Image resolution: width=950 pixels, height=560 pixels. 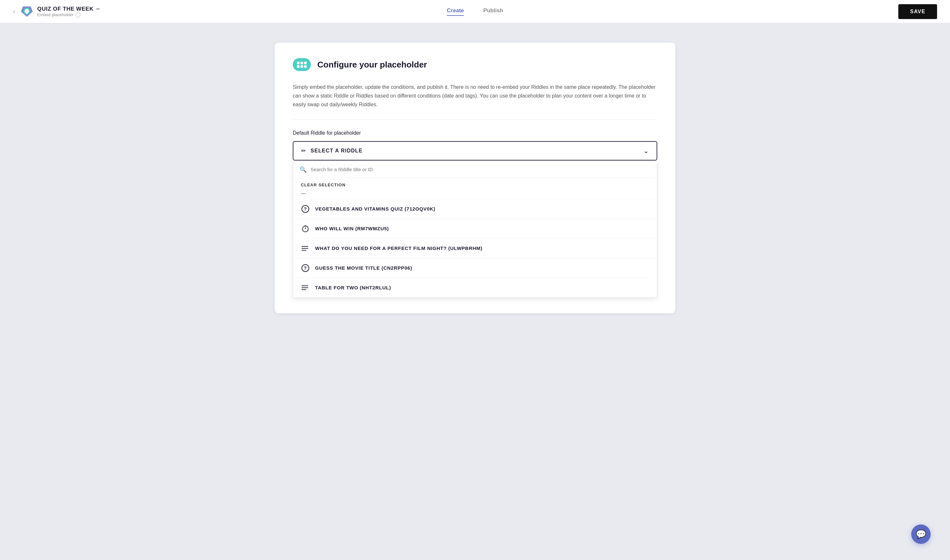 I want to click on riddle-list: ? VEGETABLES AND VITAMINS QUIZ (712OQV0K…, so click(x=475, y=248).